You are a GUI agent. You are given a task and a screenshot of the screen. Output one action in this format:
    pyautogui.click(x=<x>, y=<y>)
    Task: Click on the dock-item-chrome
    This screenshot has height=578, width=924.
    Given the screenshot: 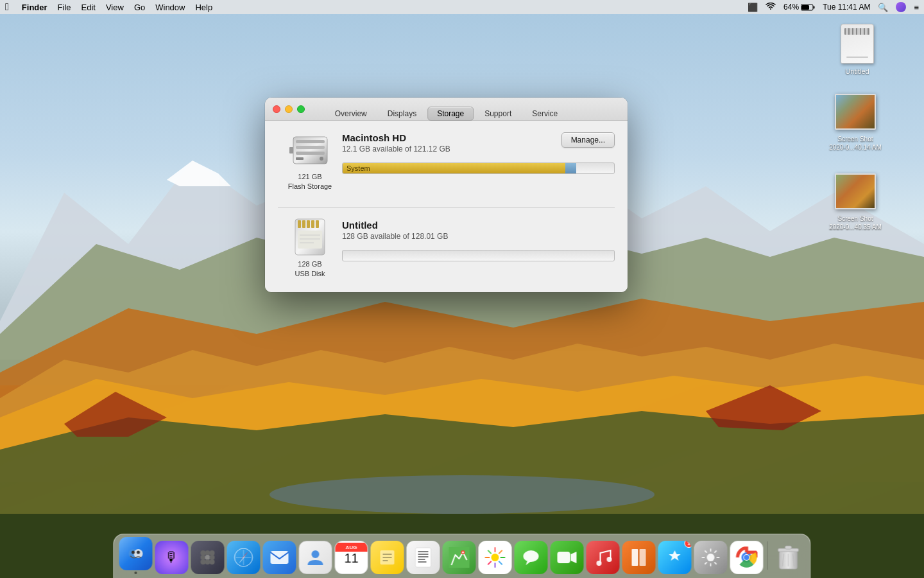 What is the action you would take?
    pyautogui.click(x=747, y=557)
    